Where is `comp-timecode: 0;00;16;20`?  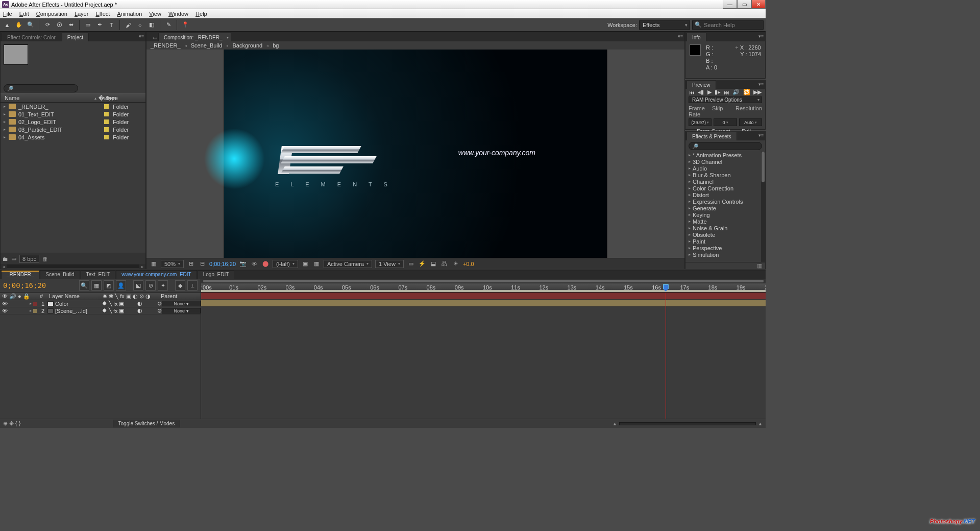 comp-timecode: 0;00;16;20 is located at coordinates (223, 264).